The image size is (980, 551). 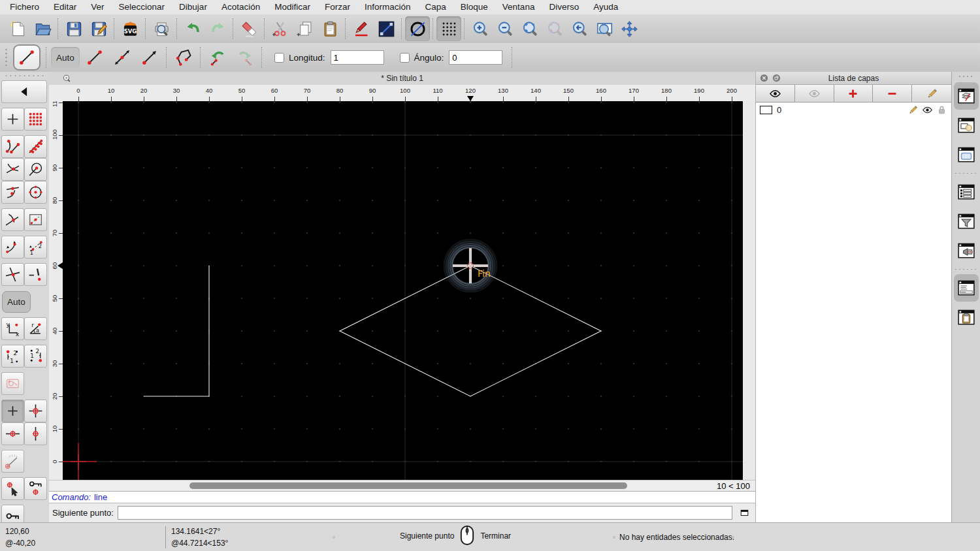 I want to click on current-tool-line-button, so click(x=27, y=57).